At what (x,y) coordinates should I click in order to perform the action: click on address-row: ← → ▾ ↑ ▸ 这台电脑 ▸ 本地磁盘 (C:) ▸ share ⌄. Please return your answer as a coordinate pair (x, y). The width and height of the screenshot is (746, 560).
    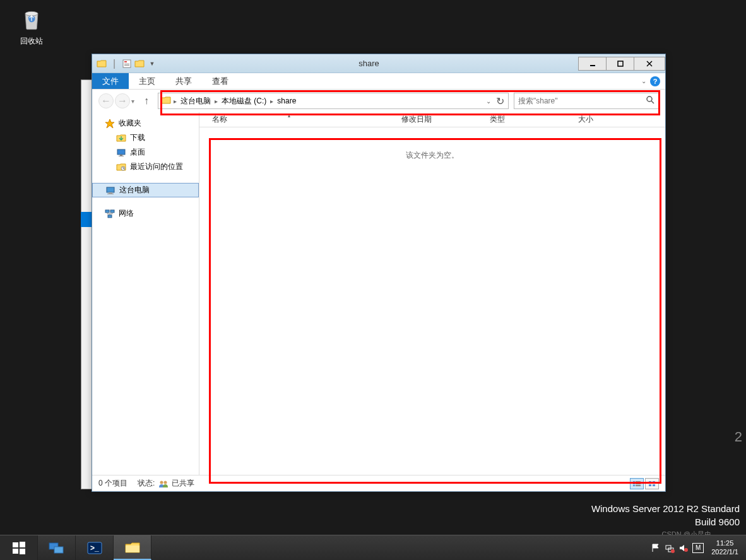
    Looking at the image, I should click on (379, 101).